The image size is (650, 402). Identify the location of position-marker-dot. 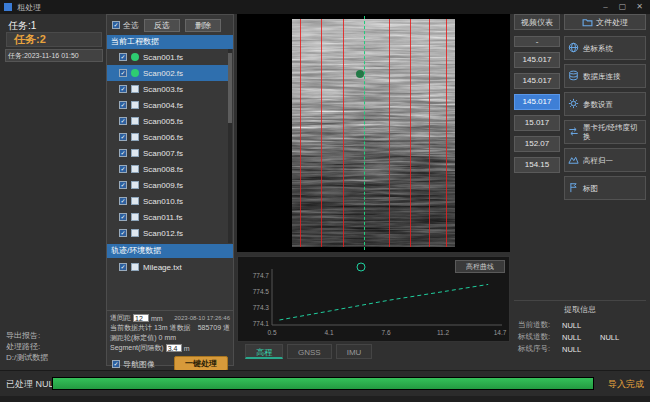
(360, 74).